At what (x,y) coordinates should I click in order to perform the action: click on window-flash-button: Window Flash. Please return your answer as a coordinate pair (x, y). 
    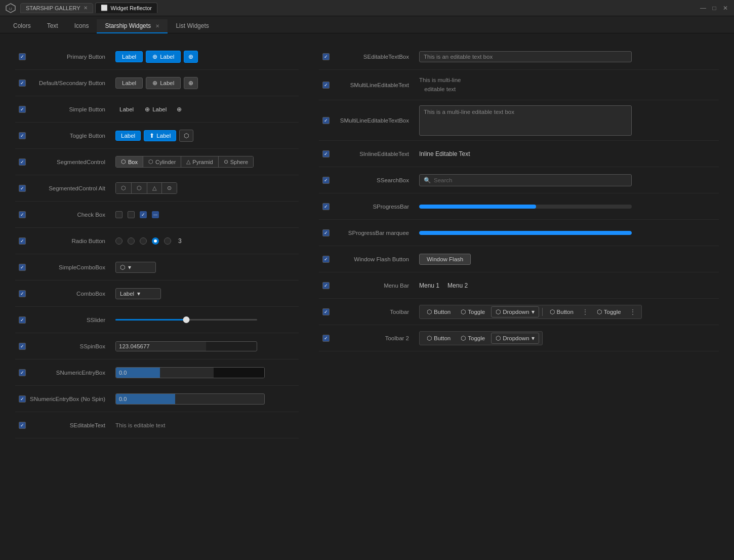
    Looking at the image, I should click on (445, 259).